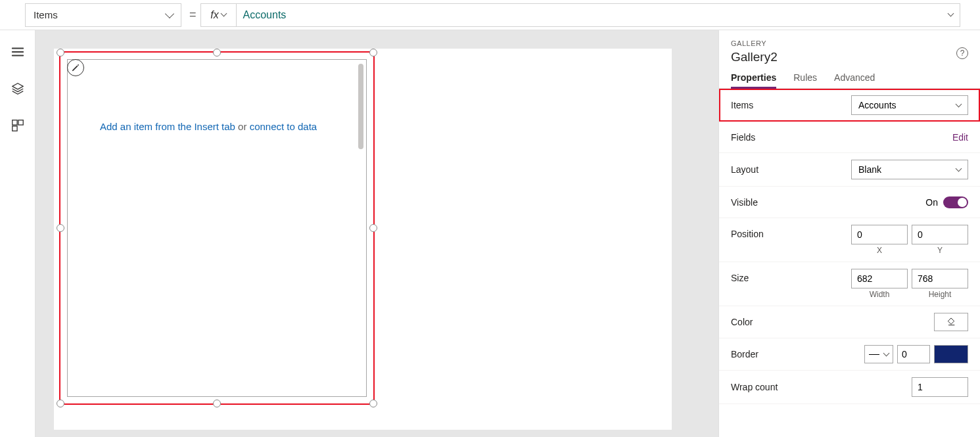 The width and height of the screenshot is (980, 437). Describe the element at coordinates (744, 202) in the screenshot. I see `visible-label: Visible` at that location.